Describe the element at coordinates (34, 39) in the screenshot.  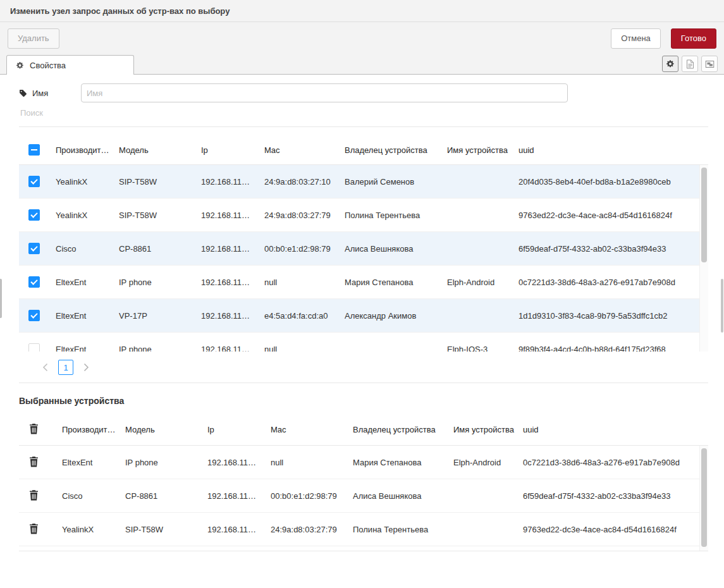
I see `delete-button: Удалить` at that location.